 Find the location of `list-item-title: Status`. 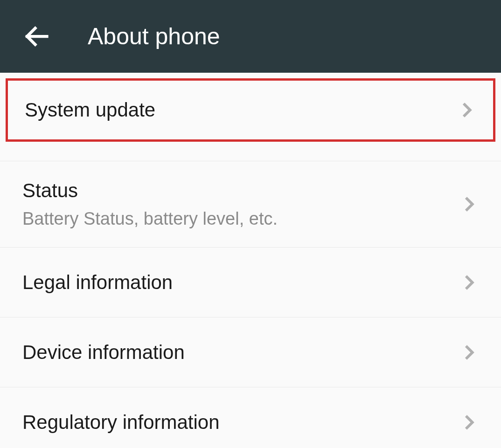

list-item-title: Status is located at coordinates (150, 191).